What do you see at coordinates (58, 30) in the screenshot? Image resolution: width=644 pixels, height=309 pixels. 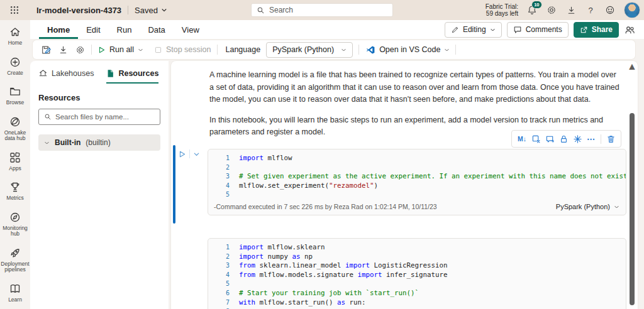 I see `tab-home: Home` at bounding box center [58, 30].